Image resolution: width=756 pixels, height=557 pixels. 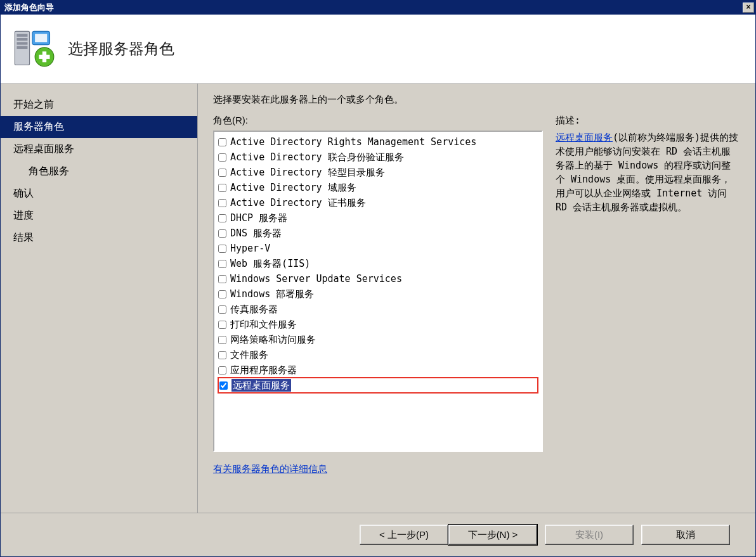 I want to click on role-row-11: 传真服务器, so click(x=378, y=309).